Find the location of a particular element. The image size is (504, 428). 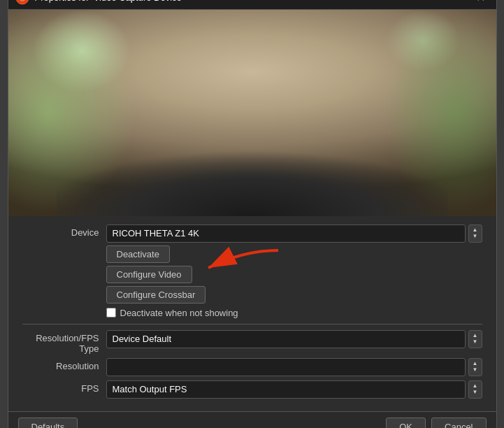

resolution-fps-select: Device Default is located at coordinates (286, 339).